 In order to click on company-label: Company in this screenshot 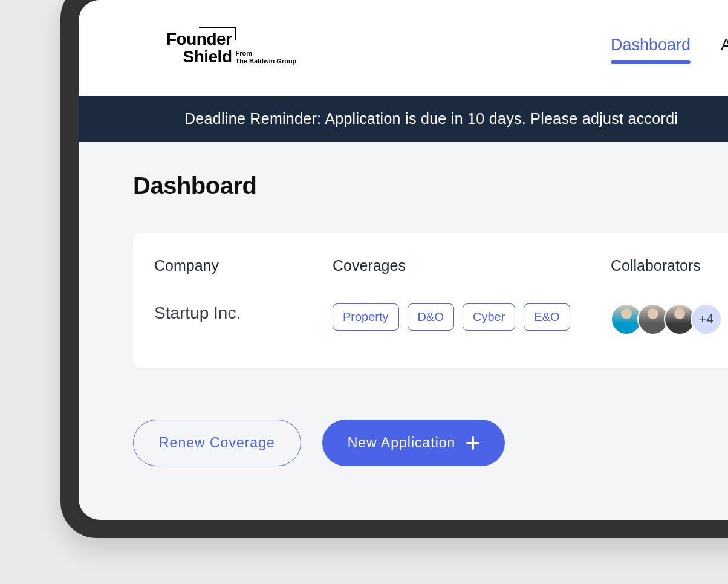, I will do `click(243, 266)`.